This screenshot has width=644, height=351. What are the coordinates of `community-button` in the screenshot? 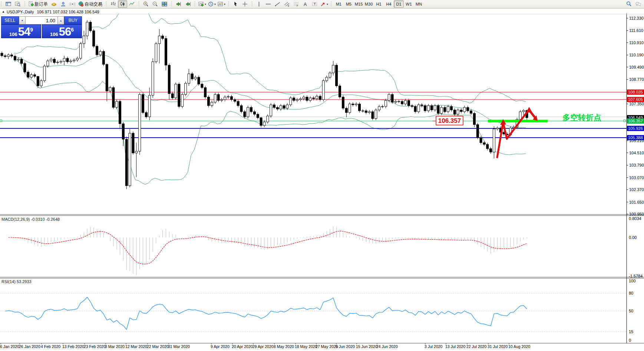 It's located at (63, 4).